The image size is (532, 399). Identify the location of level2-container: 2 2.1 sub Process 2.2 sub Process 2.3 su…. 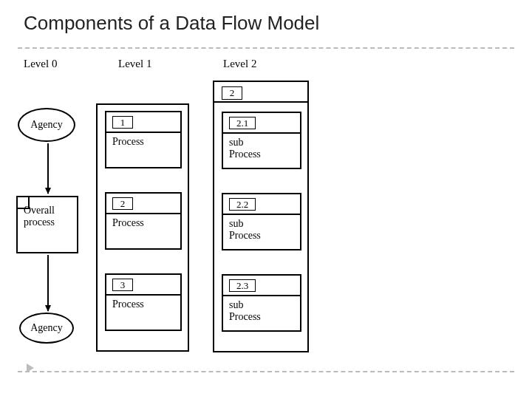
(261, 216).